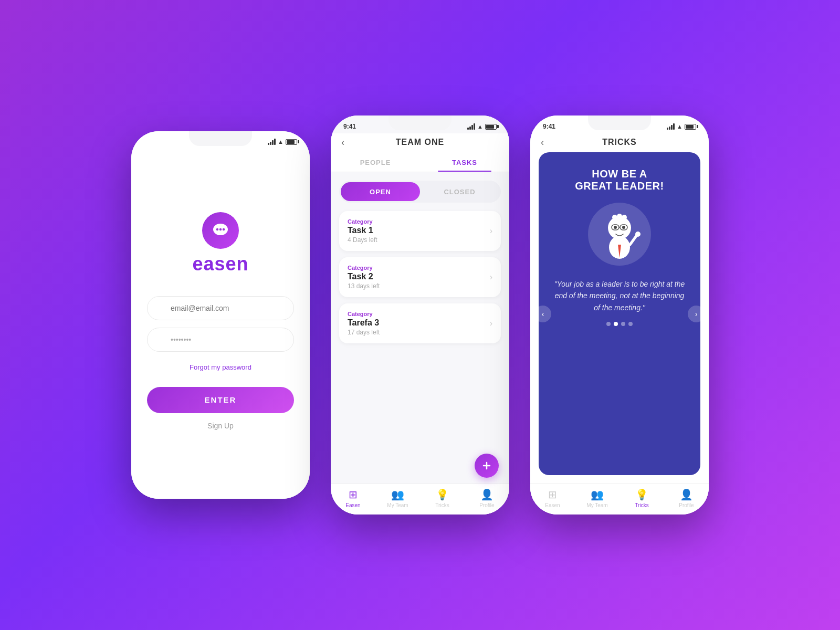  Describe the element at coordinates (220, 315) in the screenshot. I see `phone-login: ▲ easen 👤` at that location.